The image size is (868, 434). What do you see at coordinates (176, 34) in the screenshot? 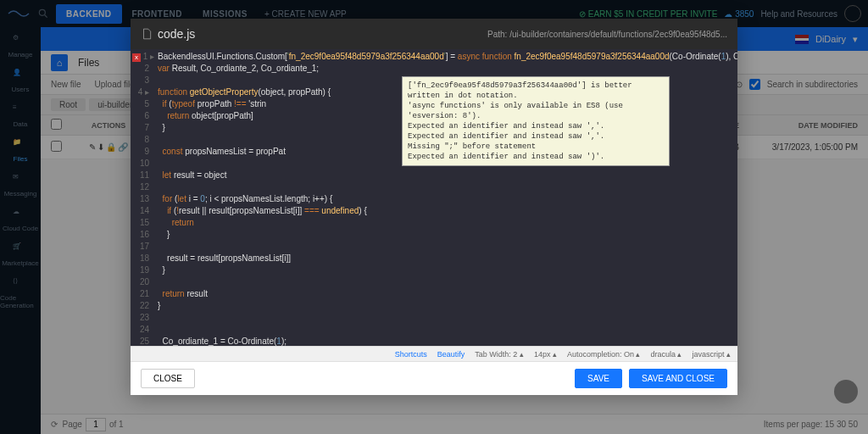
I see `modal-title: code.js` at bounding box center [176, 34].